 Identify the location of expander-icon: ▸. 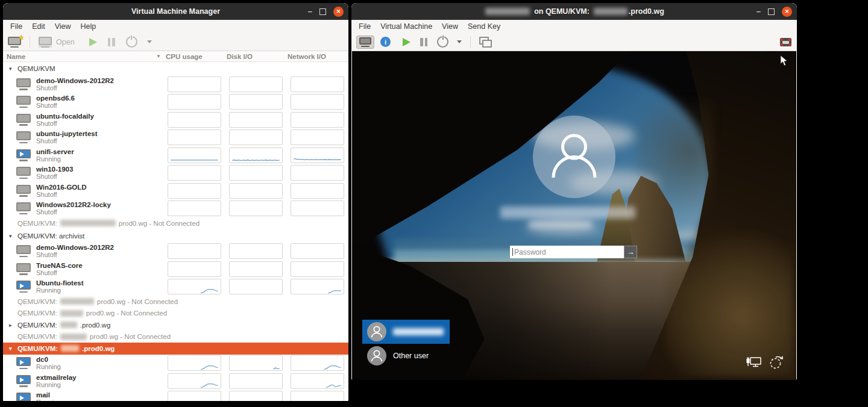
(12, 325).